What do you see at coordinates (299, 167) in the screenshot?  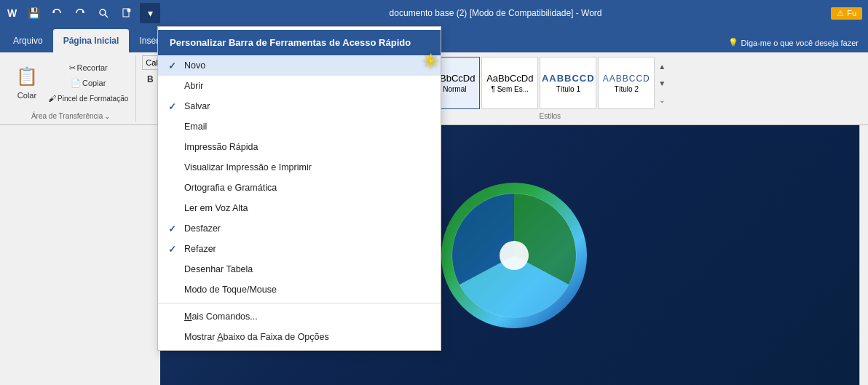 I see `dropdown-item-visualizar: Visualizar Impressão e Imprimir` at bounding box center [299, 167].